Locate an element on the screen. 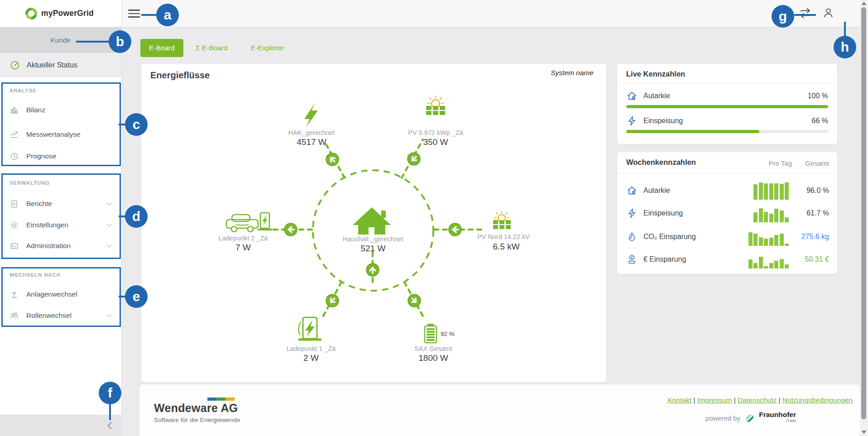  node-label: HAK_gerechnet is located at coordinates (312, 133).